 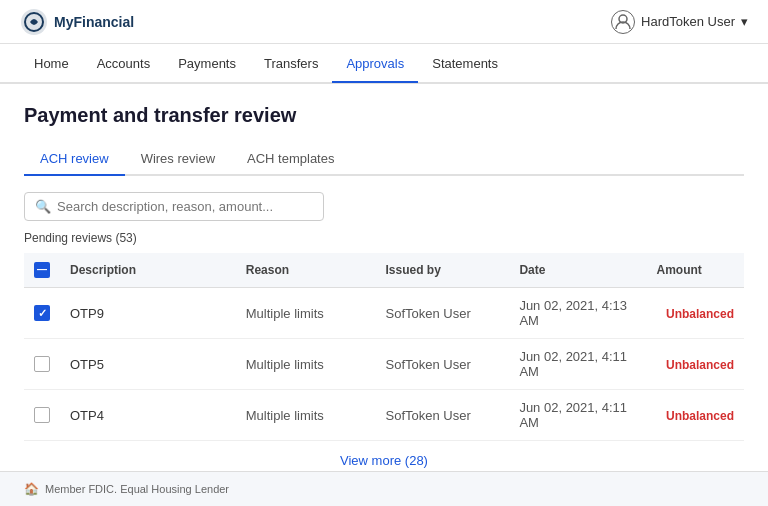 What do you see at coordinates (443, 314) in the screenshot?
I see `row-issued-otp9: SofToken User` at bounding box center [443, 314].